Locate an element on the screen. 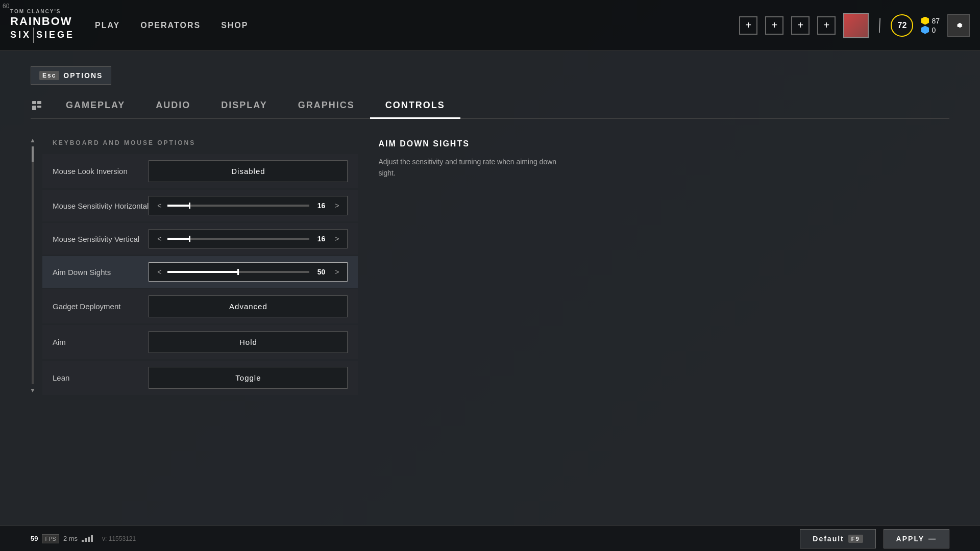 The width and height of the screenshot is (980, 551). scroll-down-arrow: ▼ is located at coordinates (33, 390).